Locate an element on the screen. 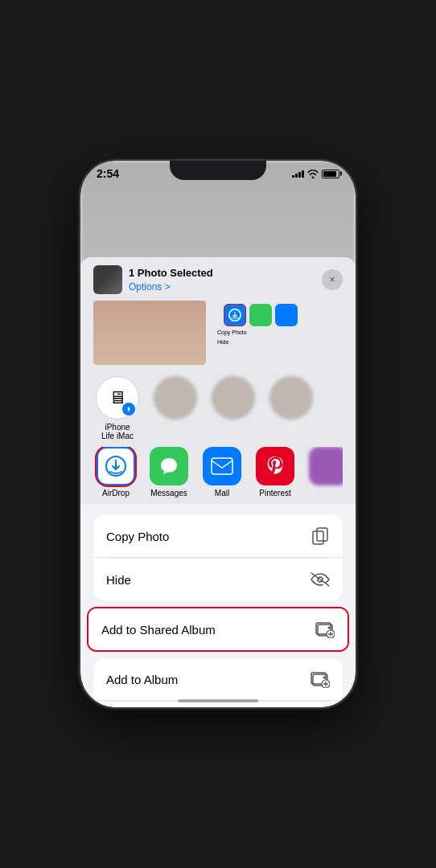  pinterest-icon-circle is located at coordinates (275, 466).